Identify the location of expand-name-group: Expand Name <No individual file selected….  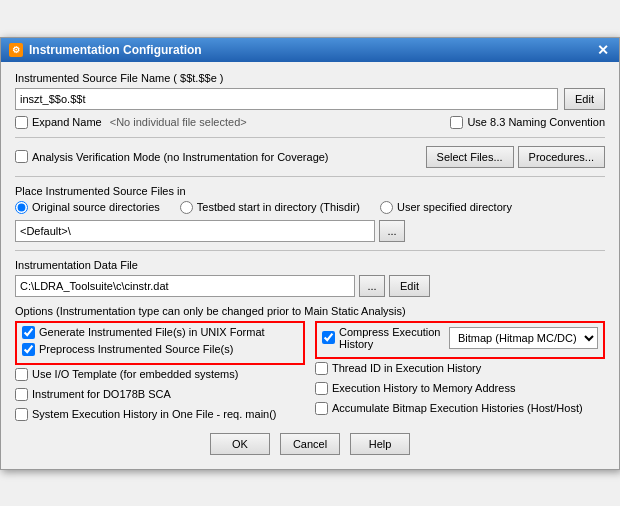
(131, 122).